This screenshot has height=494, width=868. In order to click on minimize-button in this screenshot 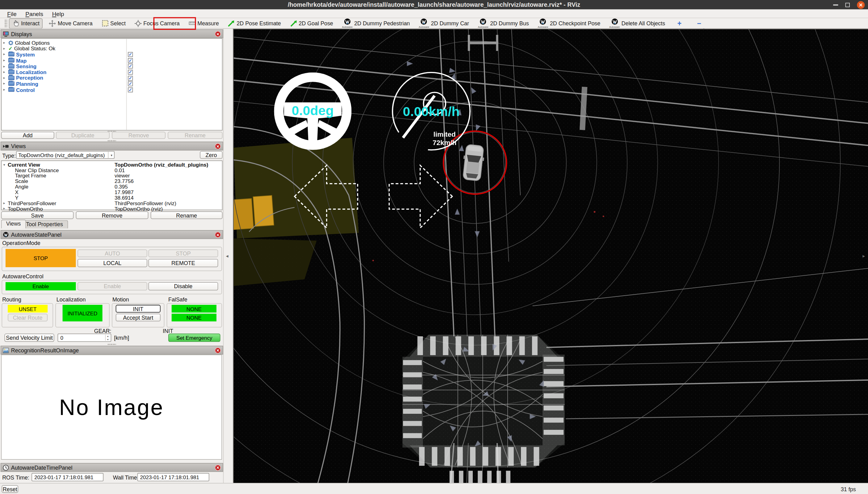, I will do `click(835, 5)`.